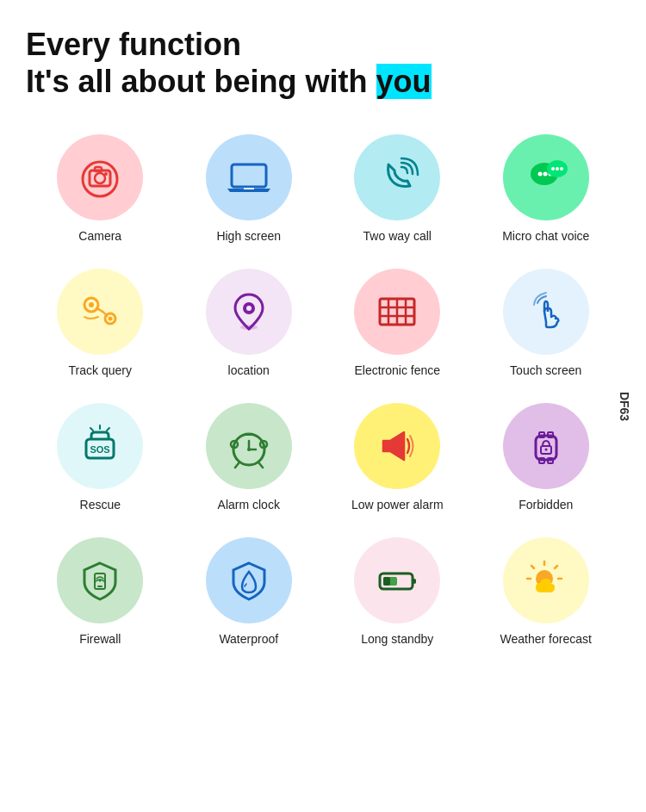  What do you see at coordinates (546, 370) in the screenshot?
I see `touch-screen-label: Touch screen` at bounding box center [546, 370].